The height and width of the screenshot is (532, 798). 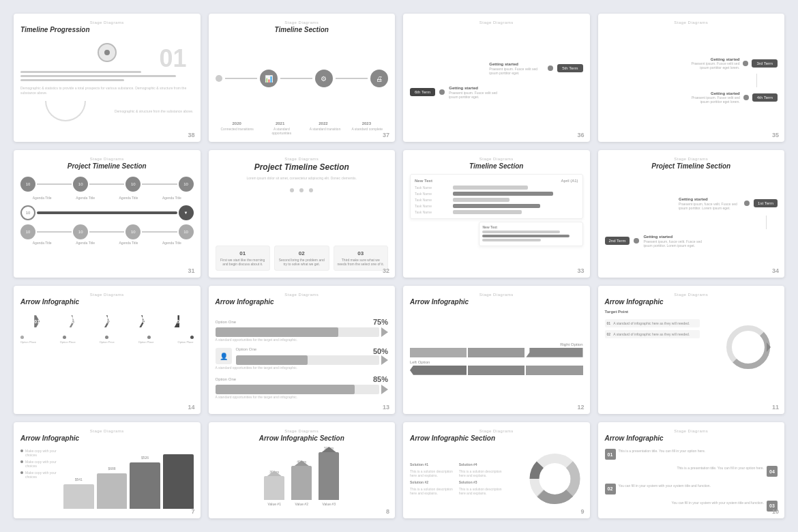 What do you see at coordinates (765, 63) in the screenshot?
I see `s35-bubble-3rd: 3rd Term` at bounding box center [765, 63].